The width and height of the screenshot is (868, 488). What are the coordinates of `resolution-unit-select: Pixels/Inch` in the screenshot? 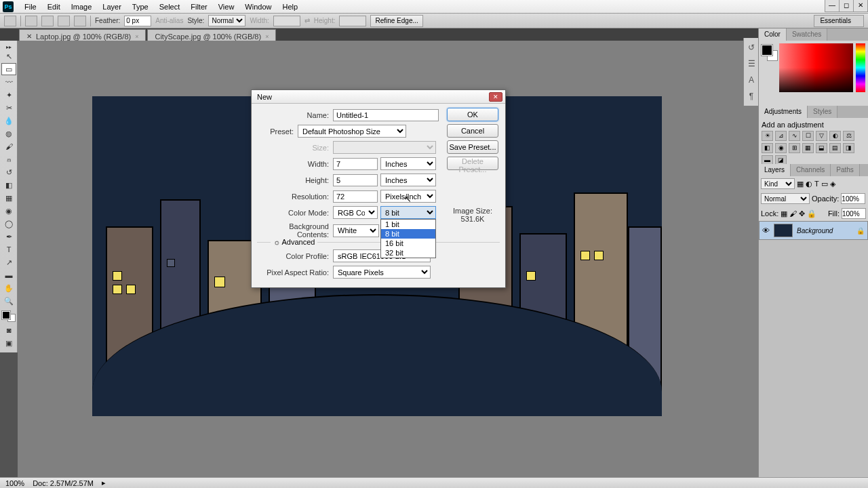 It's located at (408, 197).